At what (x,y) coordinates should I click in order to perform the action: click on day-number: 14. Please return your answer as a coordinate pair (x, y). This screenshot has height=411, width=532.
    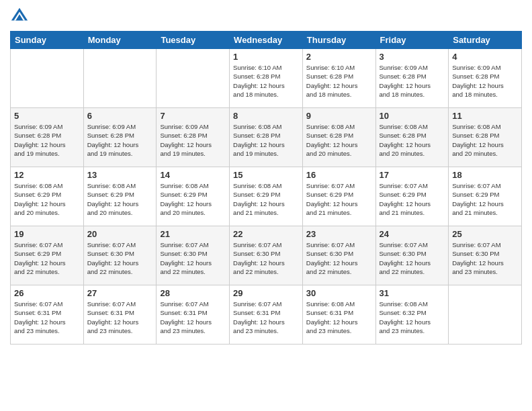
    Looking at the image, I should click on (193, 175).